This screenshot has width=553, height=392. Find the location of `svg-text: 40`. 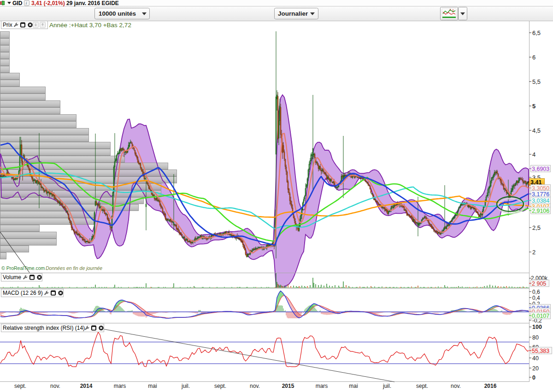

svg-text: 40 is located at coordinates (535, 358).